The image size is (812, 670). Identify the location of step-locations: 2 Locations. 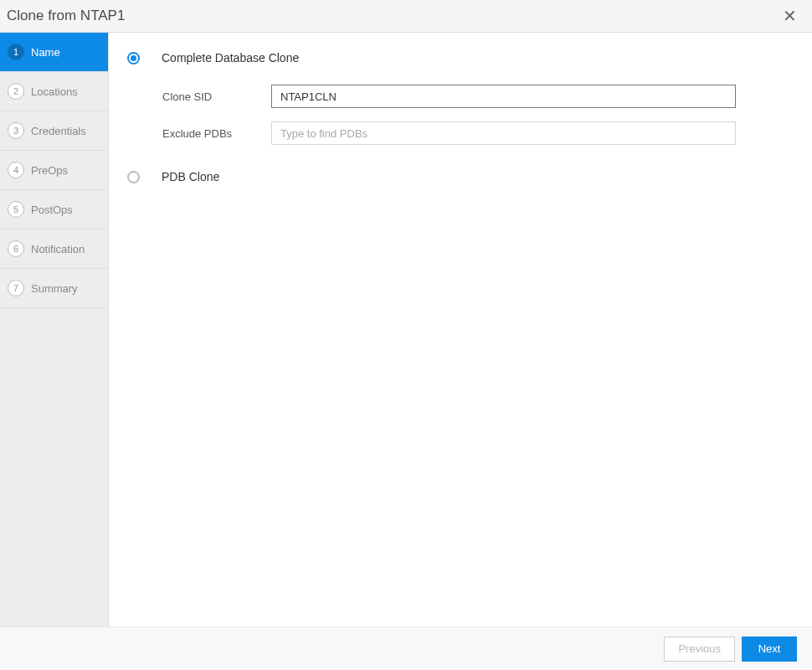
(54, 92).